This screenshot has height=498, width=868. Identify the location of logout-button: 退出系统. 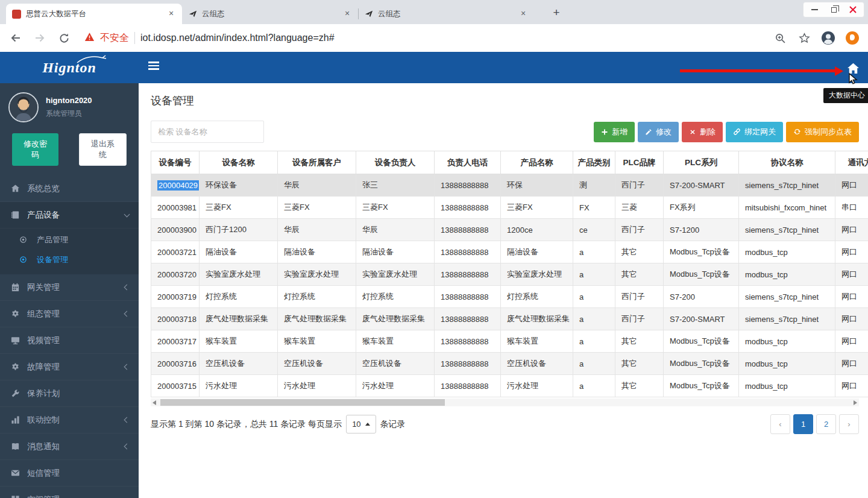
(102, 150).